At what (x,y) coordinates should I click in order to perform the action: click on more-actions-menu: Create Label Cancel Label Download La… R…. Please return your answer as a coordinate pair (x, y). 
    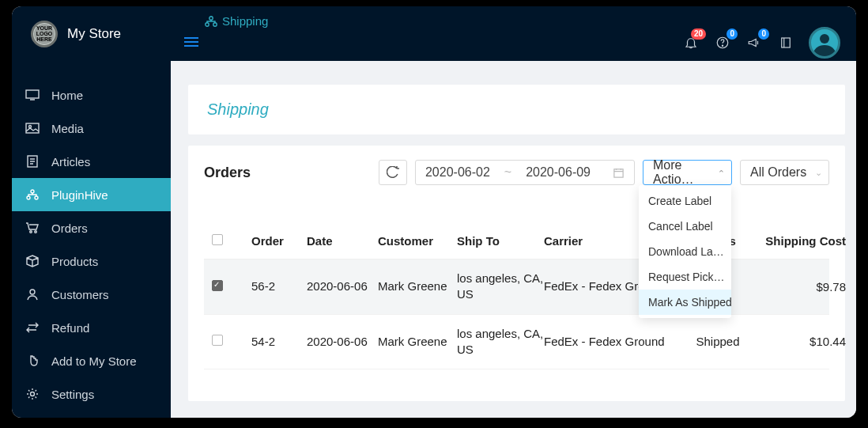
    Looking at the image, I should click on (685, 252).